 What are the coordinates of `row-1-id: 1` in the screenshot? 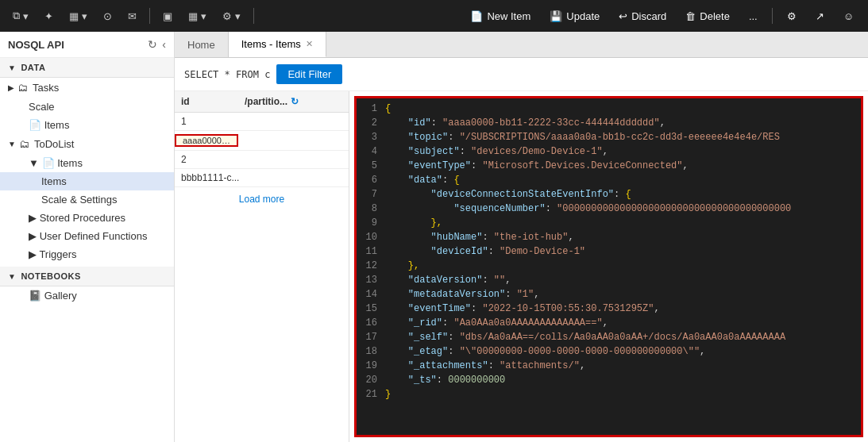 It's located at (206, 121).